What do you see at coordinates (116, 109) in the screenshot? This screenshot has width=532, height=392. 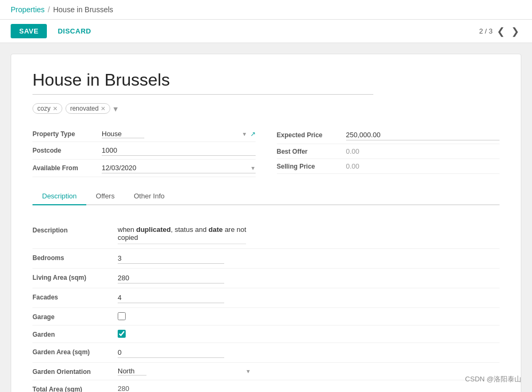 I see `tag-add-button: ▾` at bounding box center [116, 109].